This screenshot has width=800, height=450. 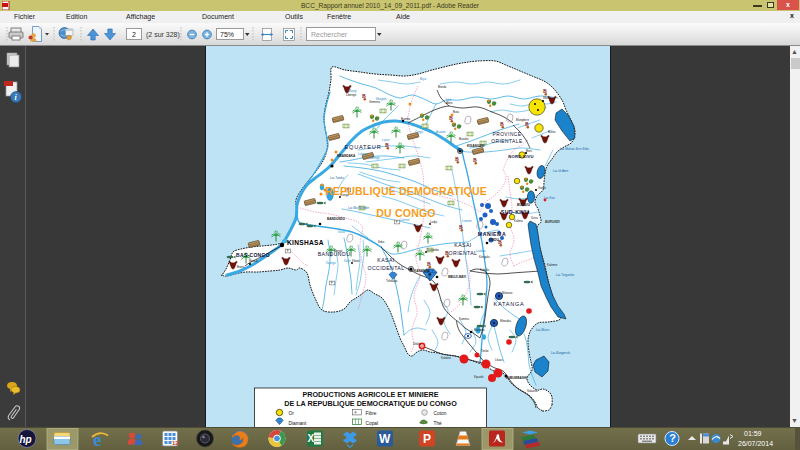 What do you see at coordinates (292, 414) in the screenshot?
I see `svg-text: Or` at bounding box center [292, 414].